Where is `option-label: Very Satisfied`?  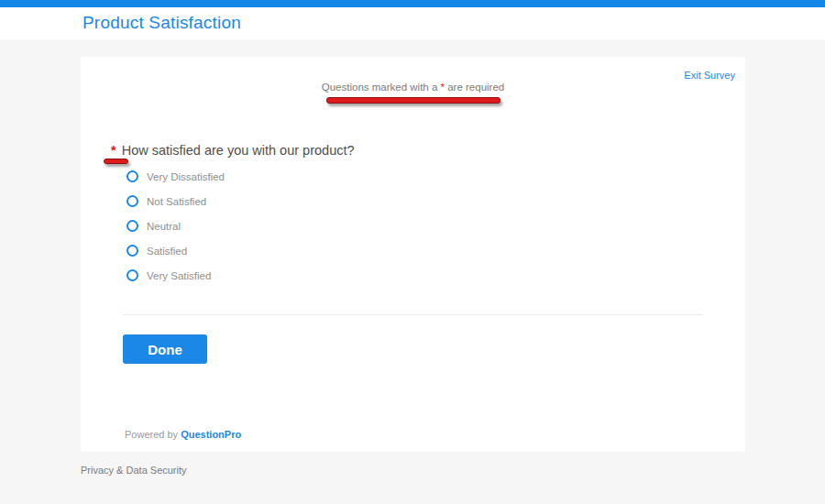
option-label: Very Satisfied is located at coordinates (179, 276).